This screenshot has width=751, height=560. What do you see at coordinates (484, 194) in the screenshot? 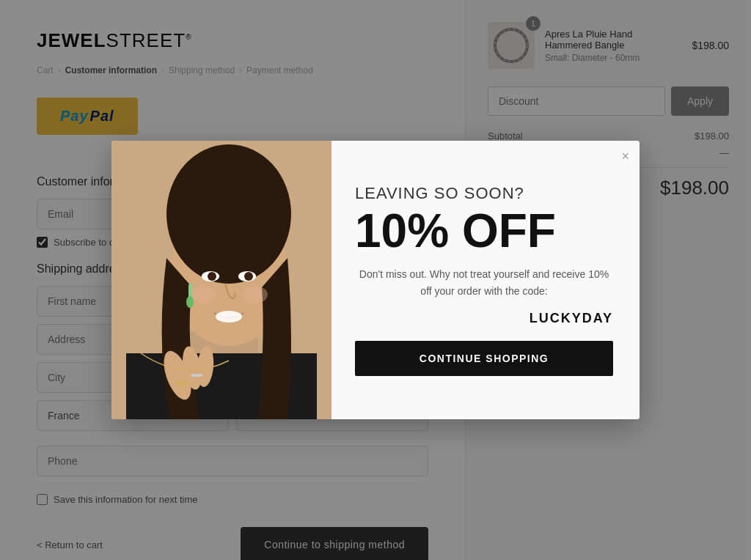
I see `modal-heading: LEAVING SO SOON?` at bounding box center [484, 194].